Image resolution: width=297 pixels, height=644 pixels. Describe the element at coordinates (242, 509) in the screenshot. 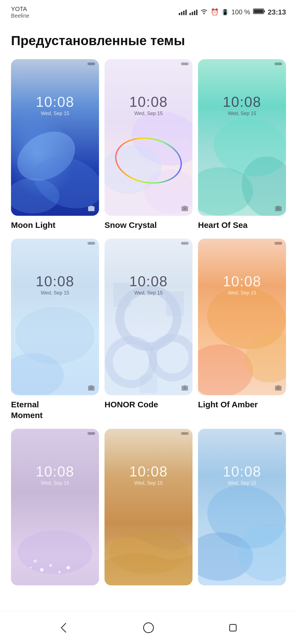

I see `theme-item-blue-bubbles: 10:08 Wed, Sep 15` at that location.